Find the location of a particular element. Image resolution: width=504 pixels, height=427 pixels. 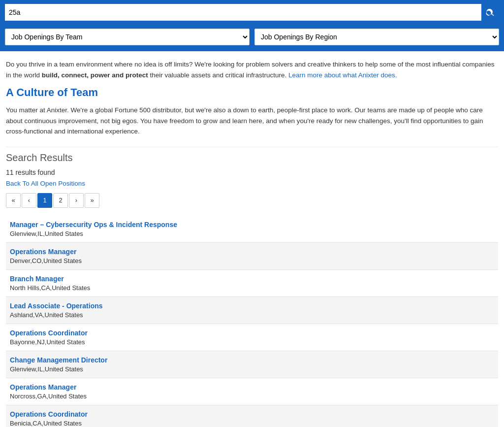

job-location: Denver,CO,United States is located at coordinates (46, 261).